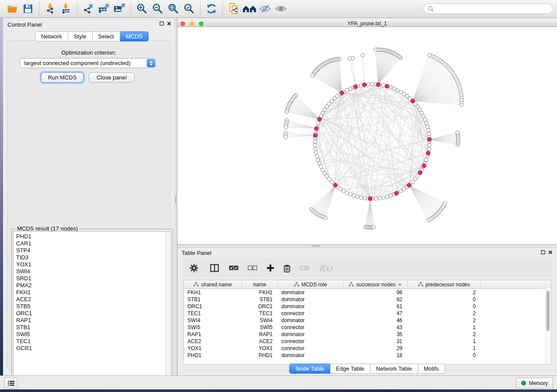 The width and height of the screenshot is (557, 392). I want to click on save-icon, so click(28, 9).